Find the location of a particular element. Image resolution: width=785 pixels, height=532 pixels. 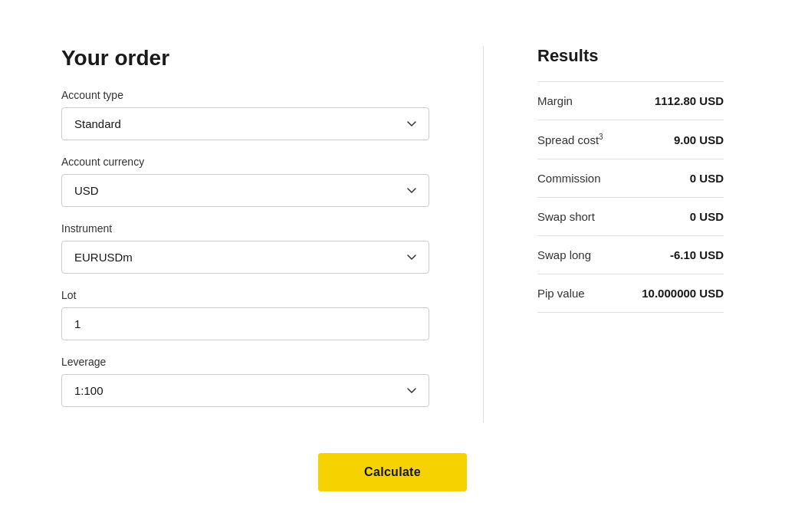

account-currency-group: Account currency USD EUR GBP AUD is located at coordinates (245, 181).